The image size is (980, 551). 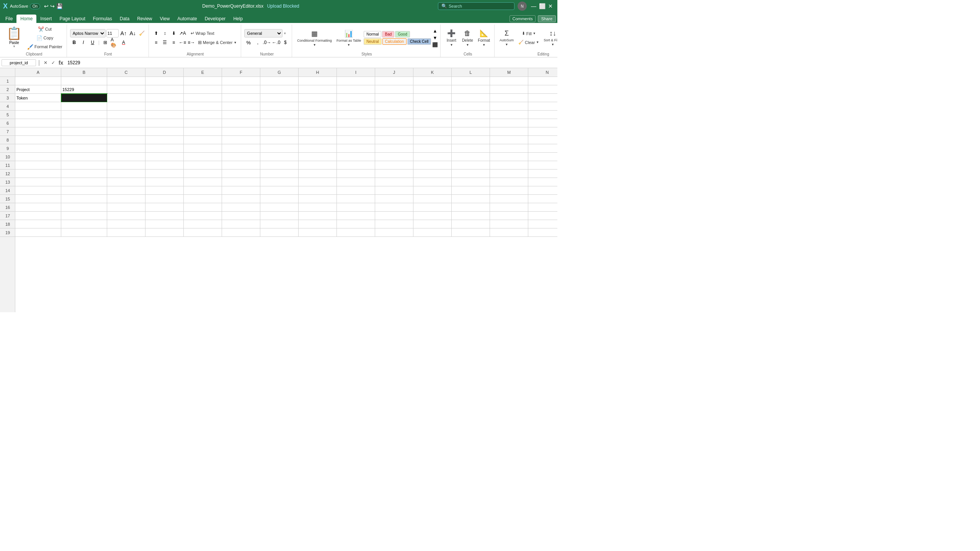 I want to click on search-box: 🔍, so click(x=476, y=6).